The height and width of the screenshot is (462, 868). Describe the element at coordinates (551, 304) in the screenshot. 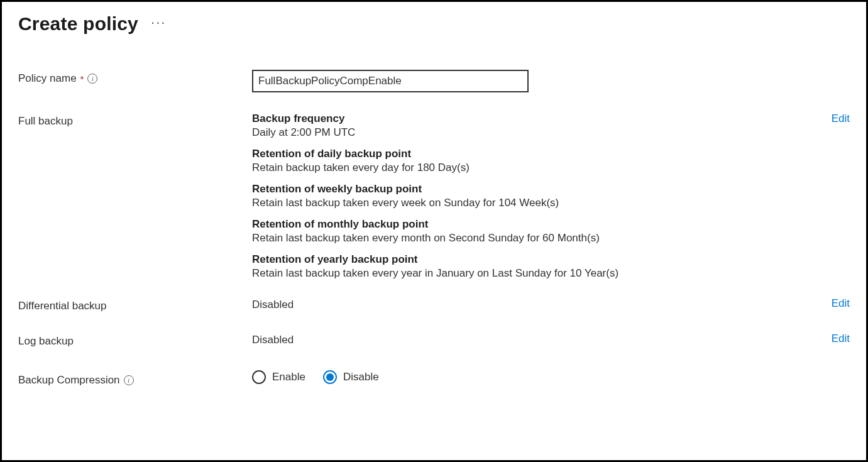

I see `differential-backup-value: Disabled` at that location.